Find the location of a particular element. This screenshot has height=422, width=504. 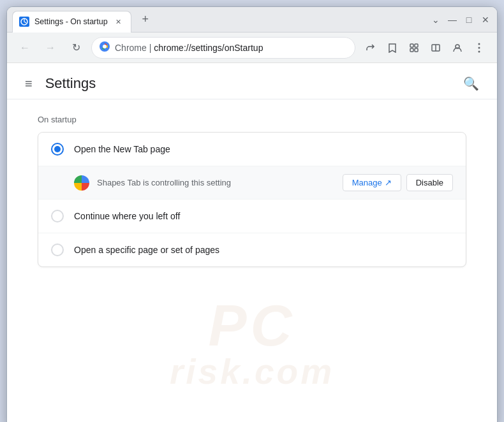

option-continue: Continue where you left off is located at coordinates (252, 217).